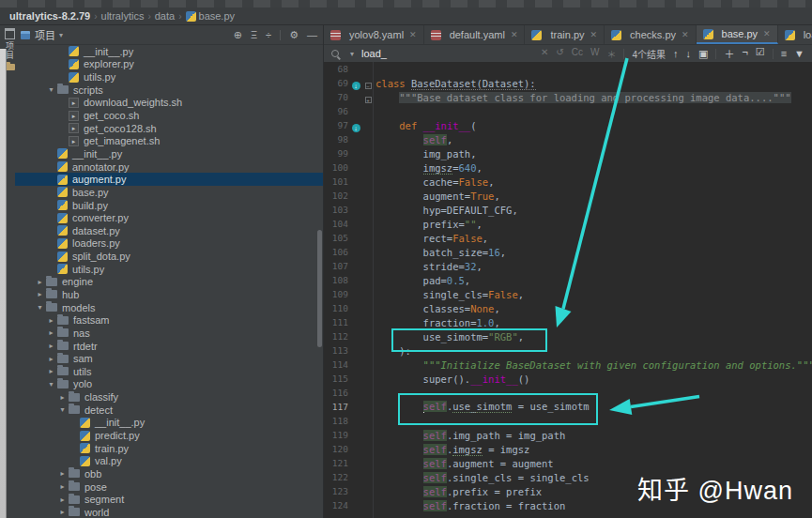  Describe the element at coordinates (559, 54) in the screenshot. I see `search-option-icon: ↺` at that location.